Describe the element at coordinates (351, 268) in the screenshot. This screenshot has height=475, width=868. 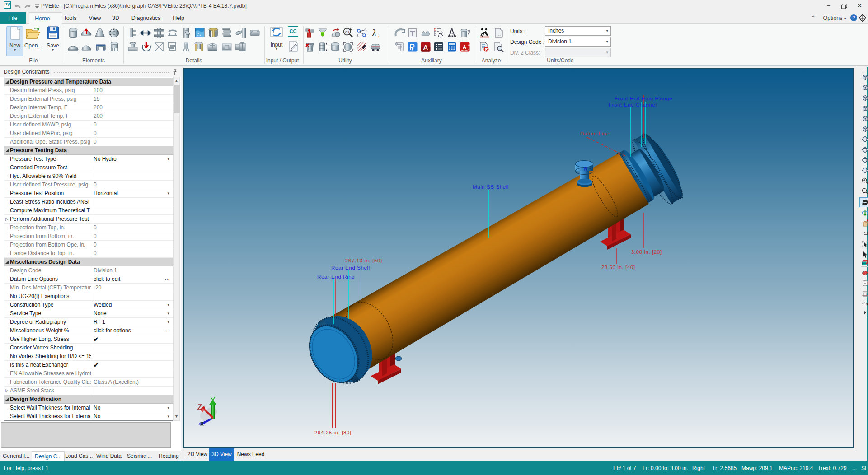
I see `svg-text: Rear End Shell` at that location.